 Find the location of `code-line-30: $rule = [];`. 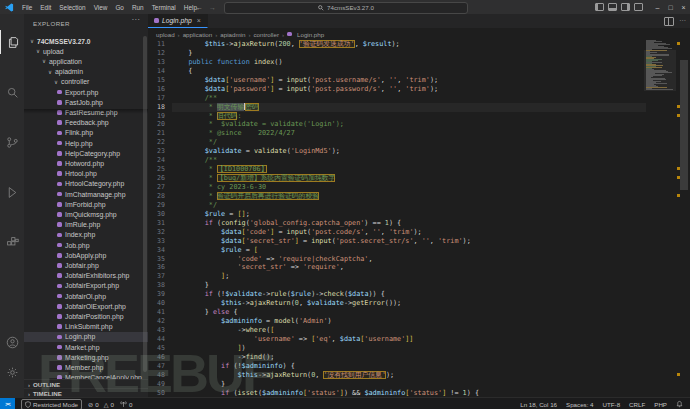

code-line-30: $rule = []; is located at coordinates (409, 214).